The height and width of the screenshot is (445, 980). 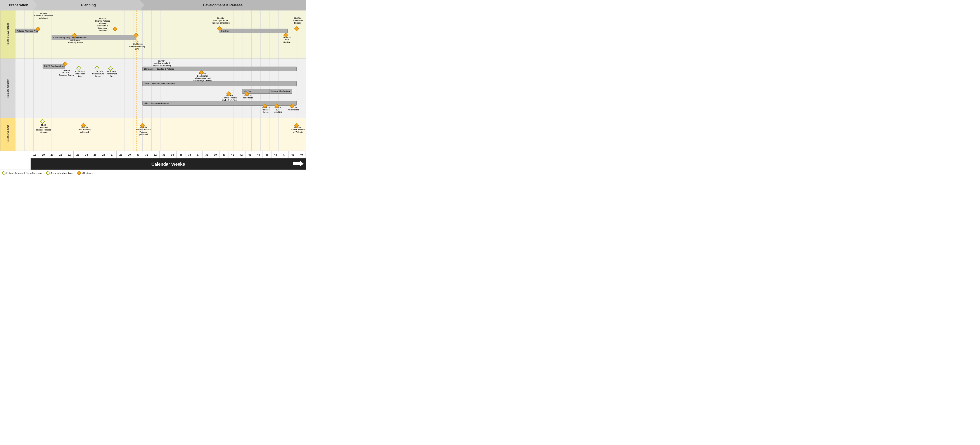 What do you see at coordinates (153, 81) in the screenshot?
I see `gantt-grid: Release Governance 27.05.24 Timeline & M…` at bounding box center [153, 81].